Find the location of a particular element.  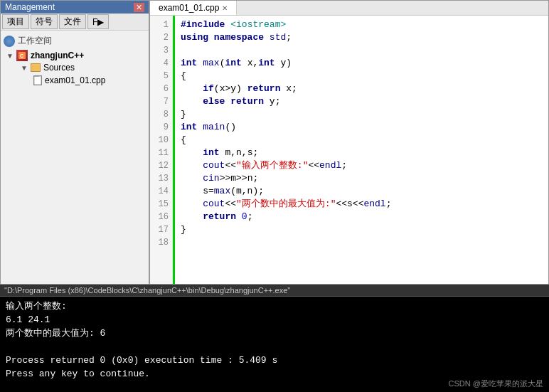

expand-arrow: ▼ is located at coordinates (10, 55).